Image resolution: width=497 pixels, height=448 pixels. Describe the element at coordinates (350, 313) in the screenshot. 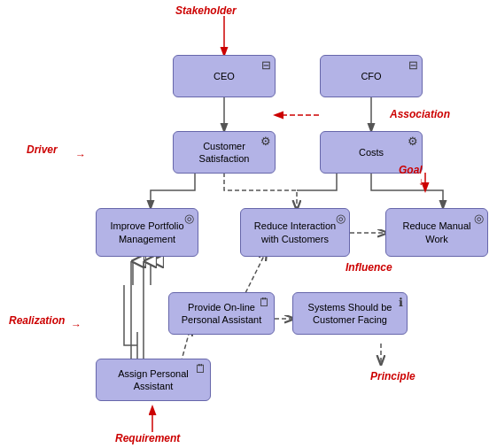

I see `systems-should-node: Systems Should beCustomer Facing ℹ` at that location.